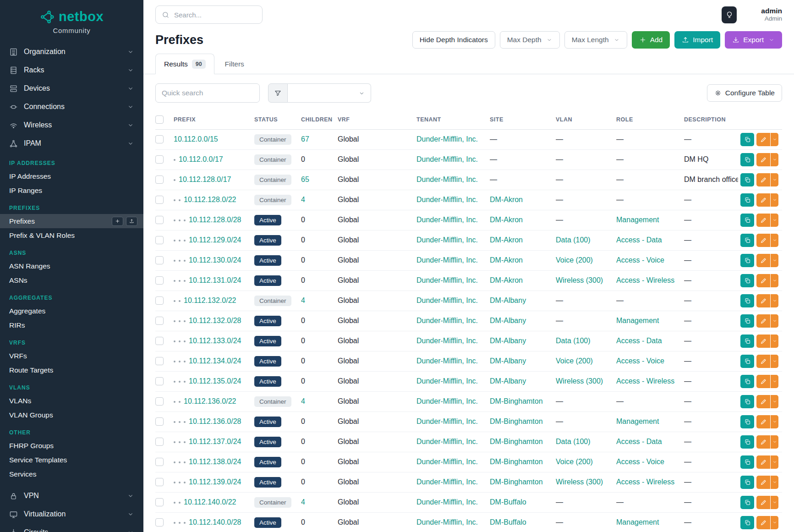 The image size is (794, 532). I want to click on column-header-prefix: PREFIX, so click(214, 120).